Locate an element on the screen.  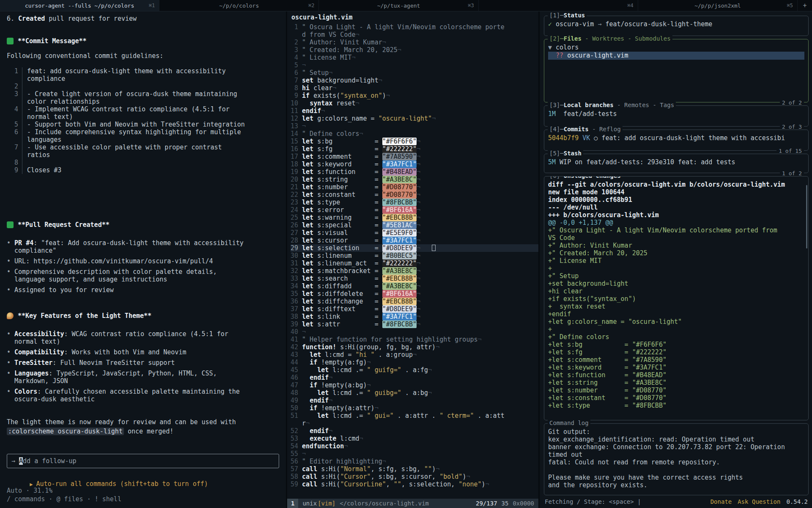
stash-panel: [5]─Stash5M WIP on feat/add-tests: 293e3… is located at coordinates (676, 163).